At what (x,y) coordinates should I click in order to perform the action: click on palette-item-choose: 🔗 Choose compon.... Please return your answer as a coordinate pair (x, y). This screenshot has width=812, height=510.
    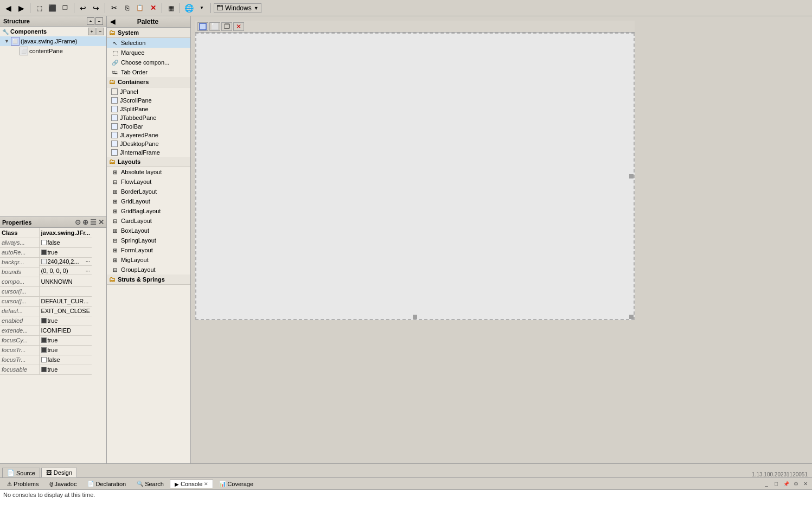
    Looking at the image, I should click on (149, 62).